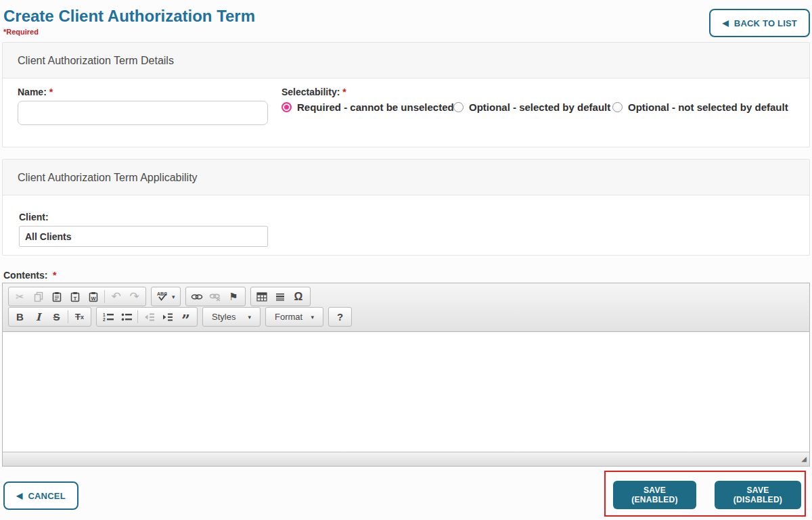 This screenshot has height=520, width=812. Describe the element at coordinates (406, 458) in the screenshot. I see `editor-bottom-bar: ◢` at that location.